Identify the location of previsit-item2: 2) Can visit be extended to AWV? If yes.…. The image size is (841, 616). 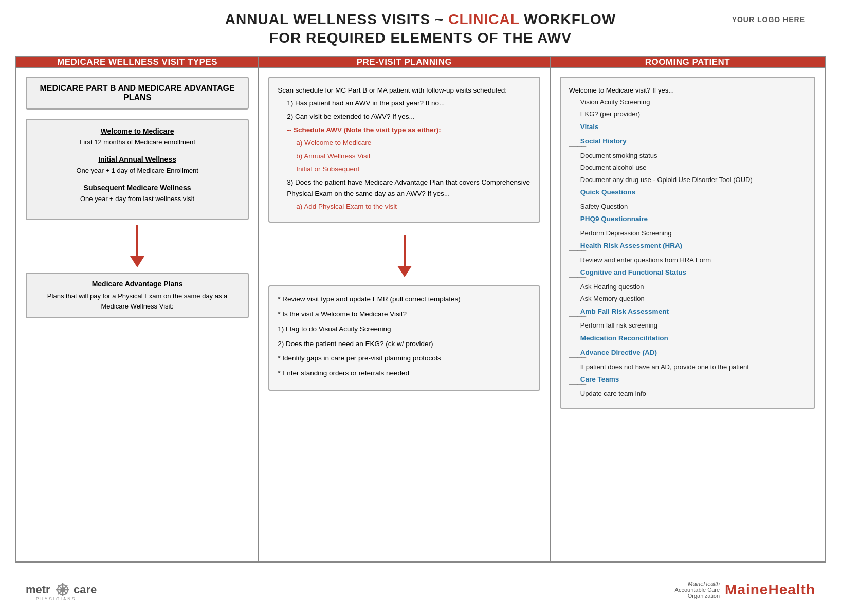
(409, 117).